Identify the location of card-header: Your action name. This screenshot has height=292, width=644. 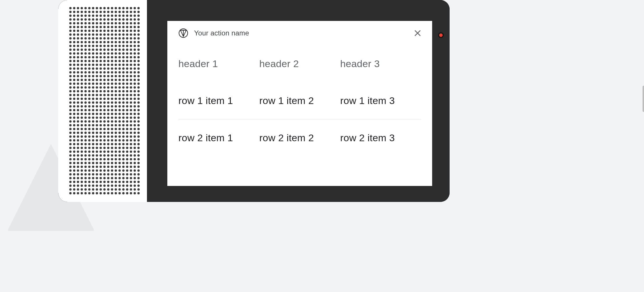
(300, 33).